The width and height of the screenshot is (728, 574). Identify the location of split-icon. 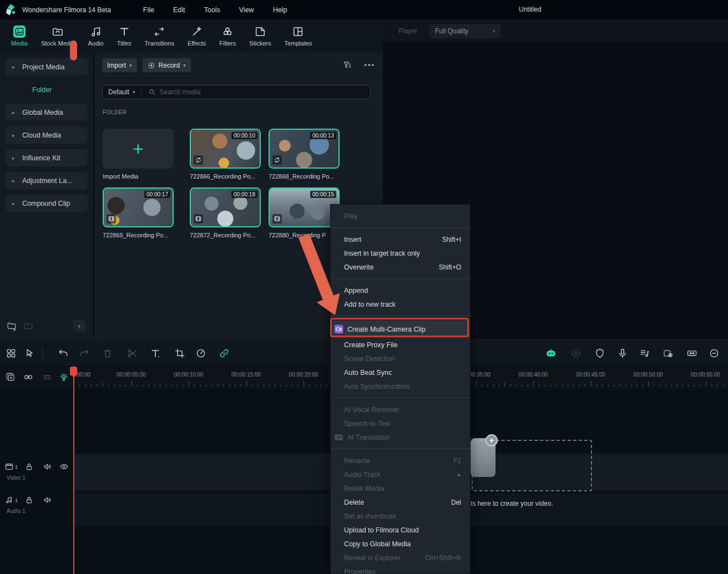
(132, 353).